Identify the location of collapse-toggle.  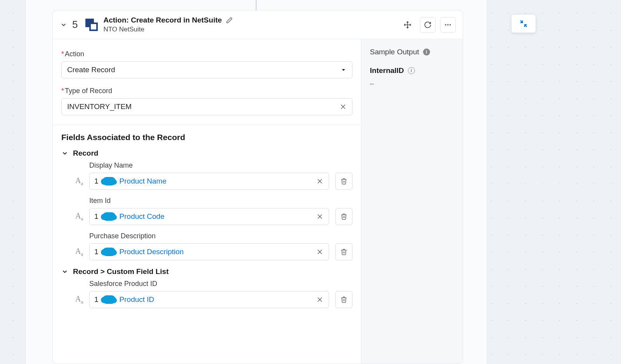
(64, 25).